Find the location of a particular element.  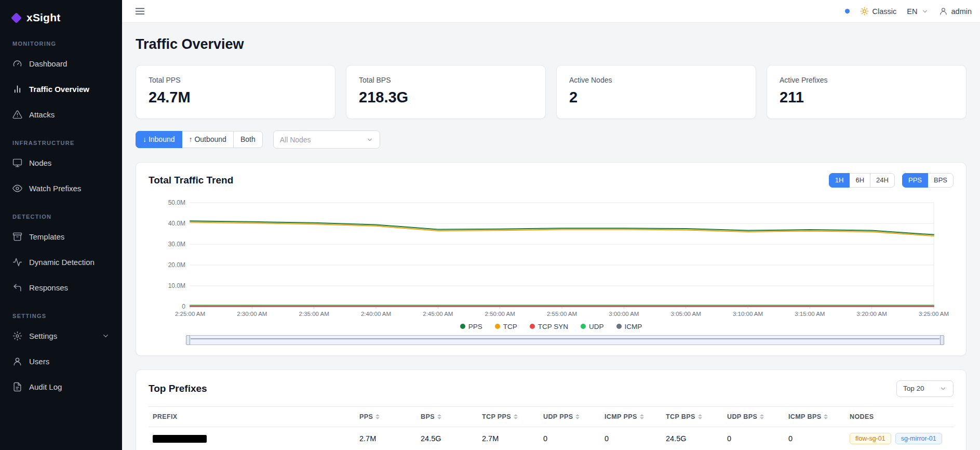

sidebar-item-nodes: Nodes is located at coordinates (61, 163).